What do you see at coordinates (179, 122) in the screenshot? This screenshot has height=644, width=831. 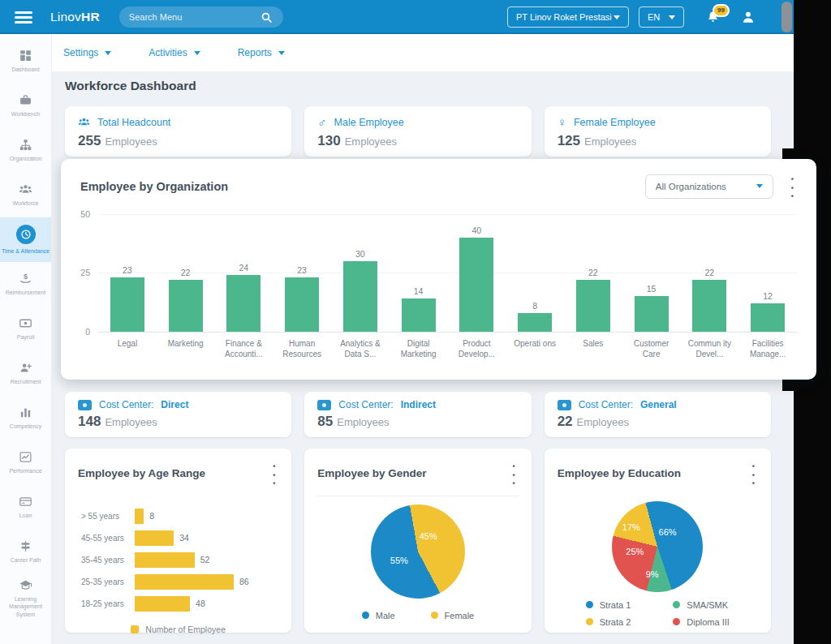 I see `stat-card-header: Total Headcount` at bounding box center [179, 122].